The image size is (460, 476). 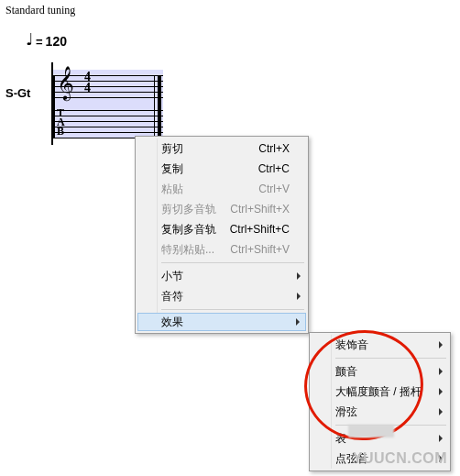 I want to click on score-measure: 𝄞 4 4 T A B, so click(x=106, y=104).